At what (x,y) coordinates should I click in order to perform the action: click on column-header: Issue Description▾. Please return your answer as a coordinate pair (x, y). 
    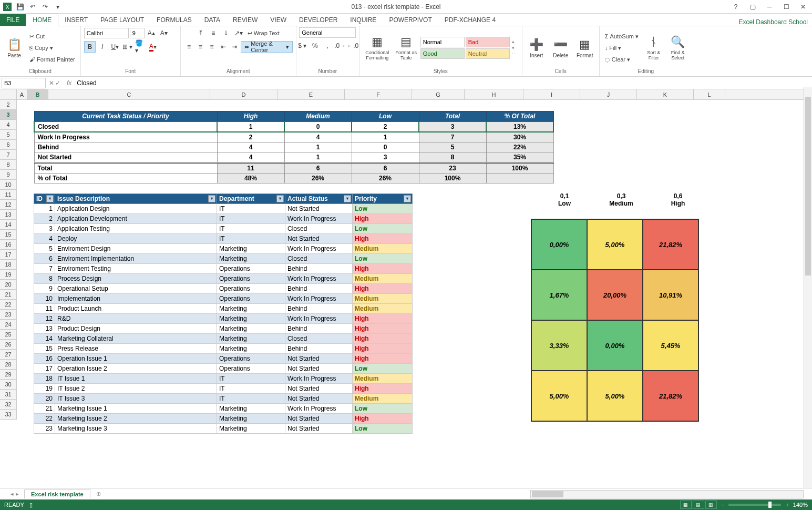
    Looking at the image, I should click on (136, 199).